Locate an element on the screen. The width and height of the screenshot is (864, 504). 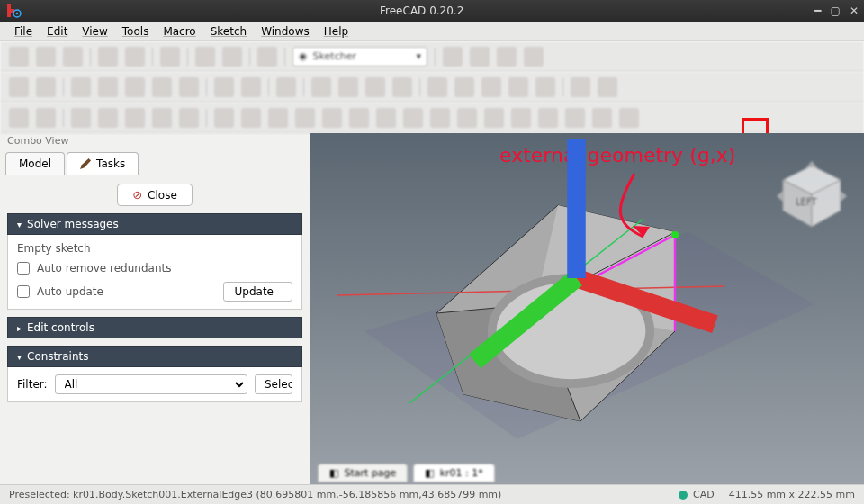
menu-bar: File Edit View Tools Macro Sketch Window… is located at coordinates (432, 32).